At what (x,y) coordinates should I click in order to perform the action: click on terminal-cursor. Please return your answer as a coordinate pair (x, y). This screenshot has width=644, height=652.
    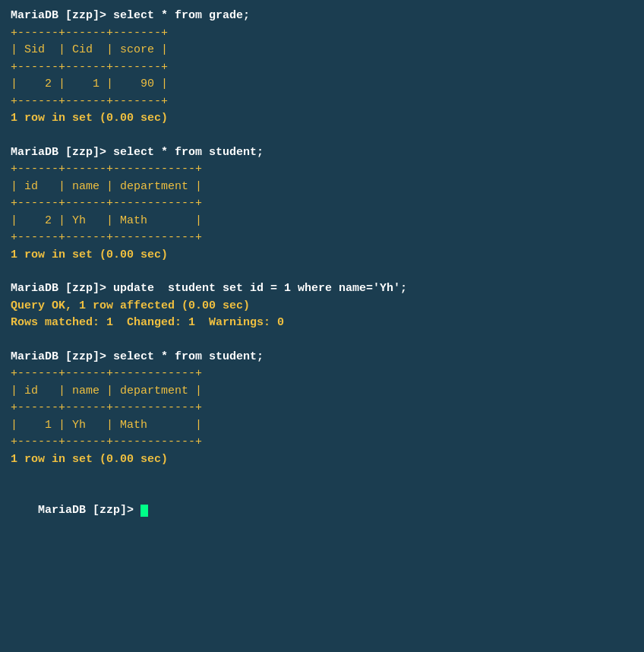
    Looking at the image, I should click on (144, 511).